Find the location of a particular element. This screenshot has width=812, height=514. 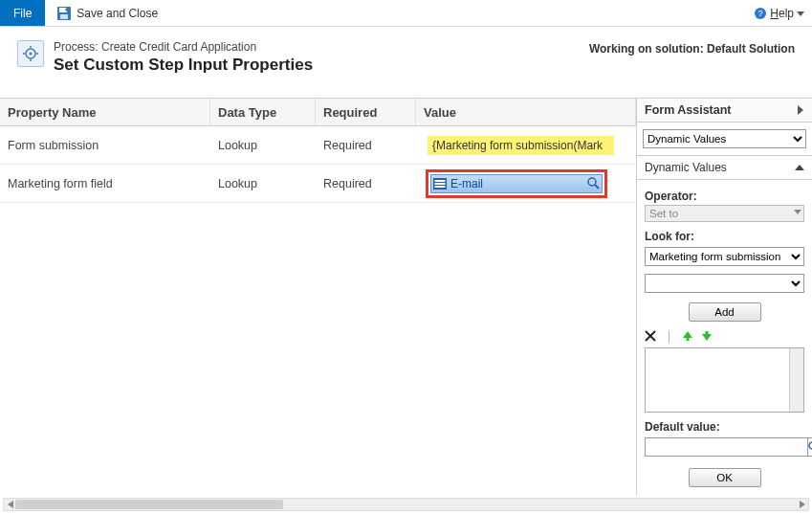

help-label: Help is located at coordinates (782, 13).